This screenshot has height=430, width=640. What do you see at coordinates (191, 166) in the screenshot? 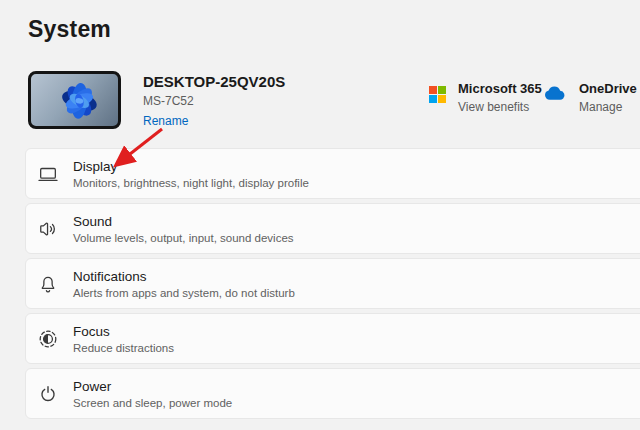
I see `settings-item-label: Display` at bounding box center [191, 166].